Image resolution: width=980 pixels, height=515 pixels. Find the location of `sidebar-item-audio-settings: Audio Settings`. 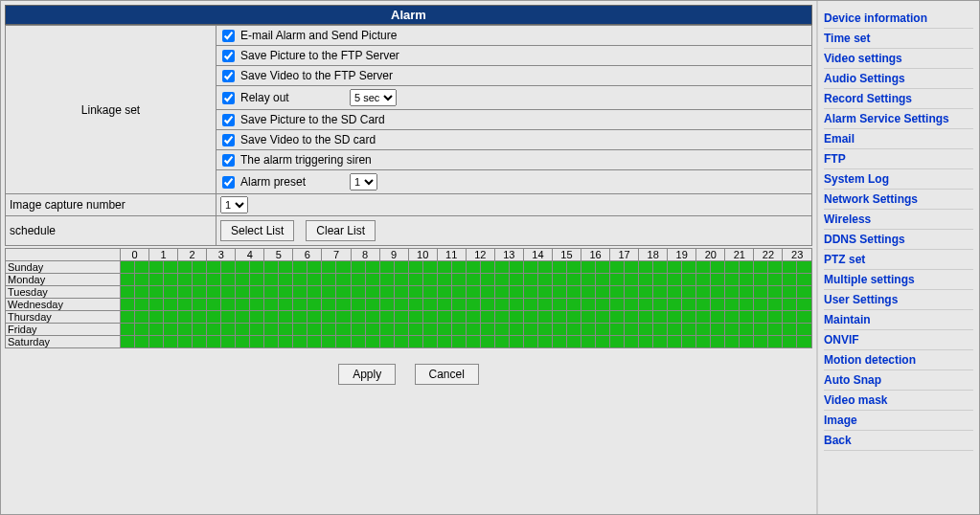

sidebar-item-audio-settings: Audio Settings is located at coordinates (899, 78).